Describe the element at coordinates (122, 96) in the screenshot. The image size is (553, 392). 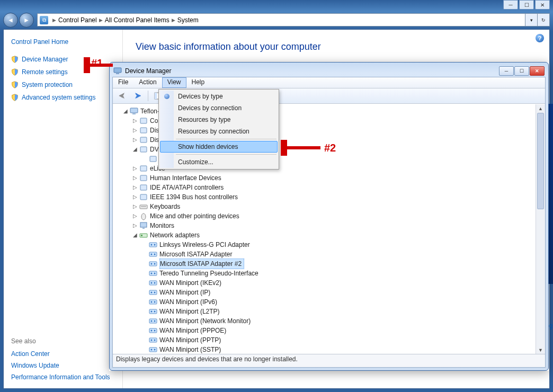
I see `toolbar-back-button: ⮜` at that location.